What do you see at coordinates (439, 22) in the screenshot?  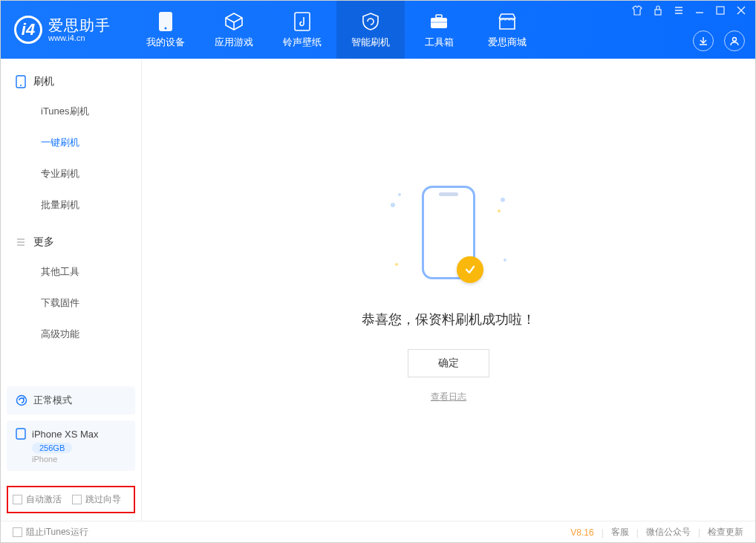 I see `briefcase-icon` at bounding box center [439, 22].